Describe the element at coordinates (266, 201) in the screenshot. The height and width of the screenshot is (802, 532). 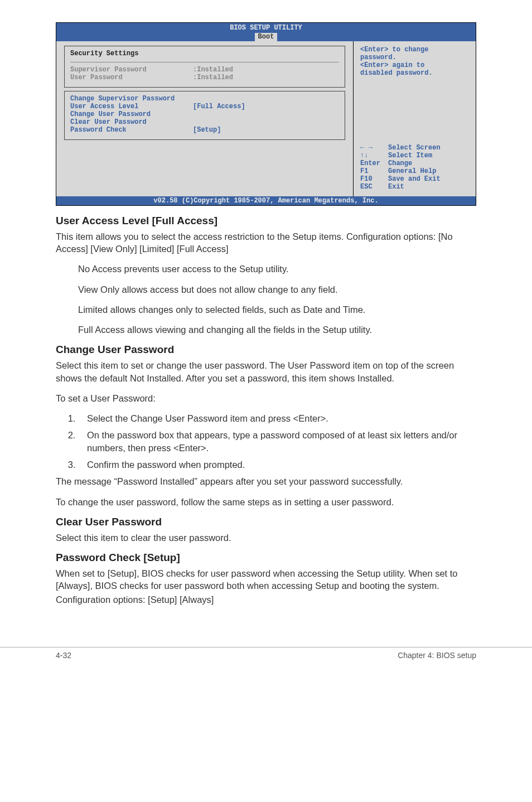
I see `bios-footer: v02.58 (C)Copyright 1985-2007, American …` at that location.